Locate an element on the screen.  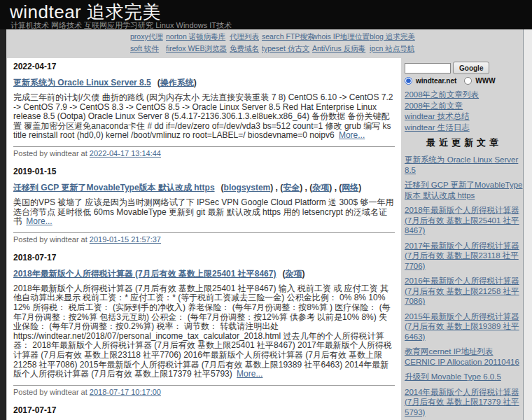
nav-link-0-0: proxy代理 is located at coordinates (148, 36).